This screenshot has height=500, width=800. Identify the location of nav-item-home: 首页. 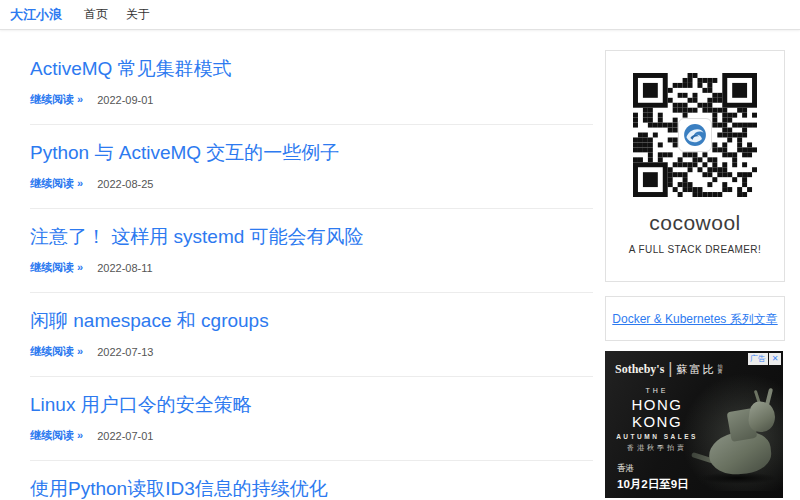
(96, 14).